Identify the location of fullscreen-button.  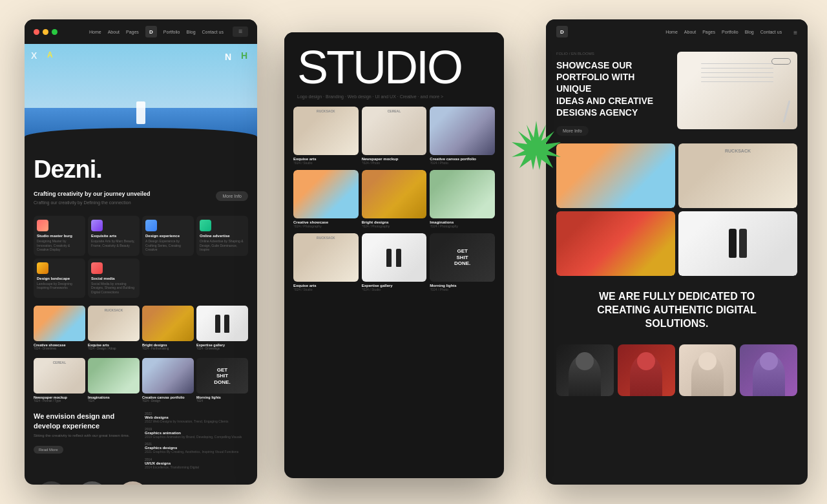
(54, 32).